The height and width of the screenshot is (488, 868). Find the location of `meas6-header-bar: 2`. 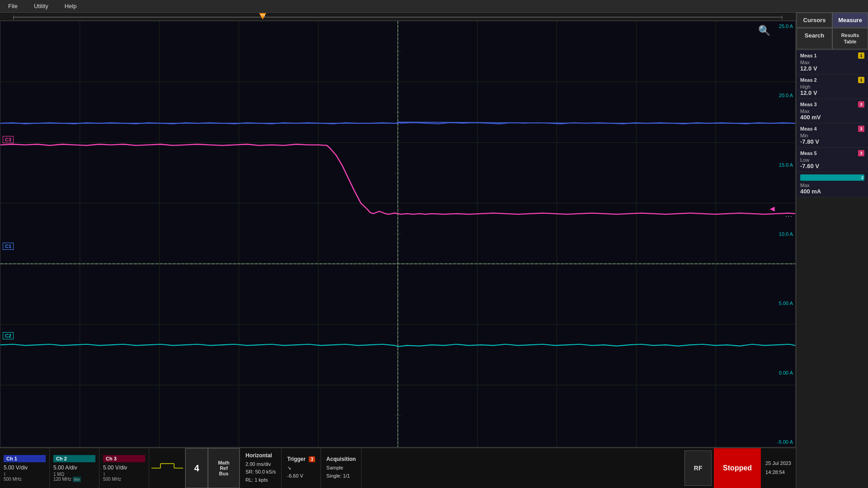

meas6-header-bar: 2 is located at coordinates (832, 178).